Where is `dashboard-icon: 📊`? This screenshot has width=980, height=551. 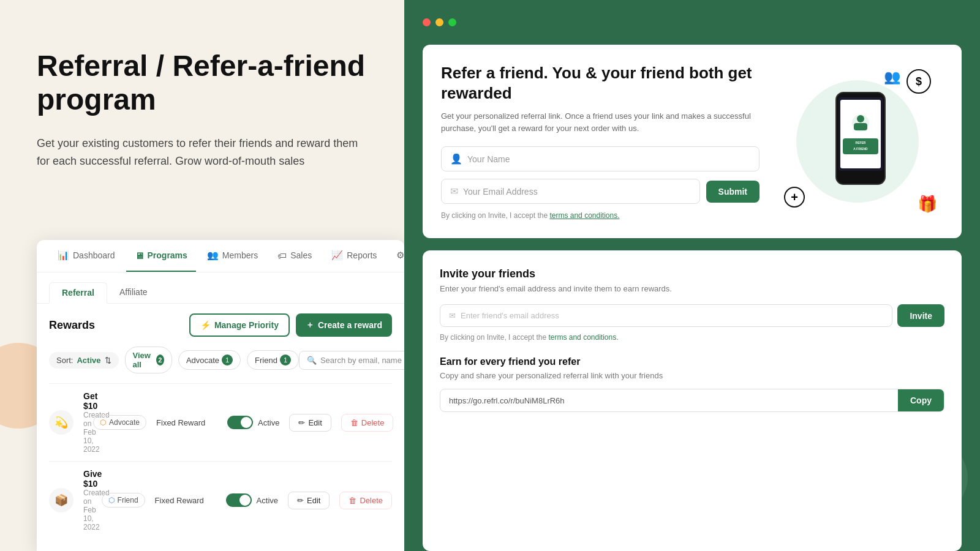 dashboard-icon: 📊 is located at coordinates (64, 255).